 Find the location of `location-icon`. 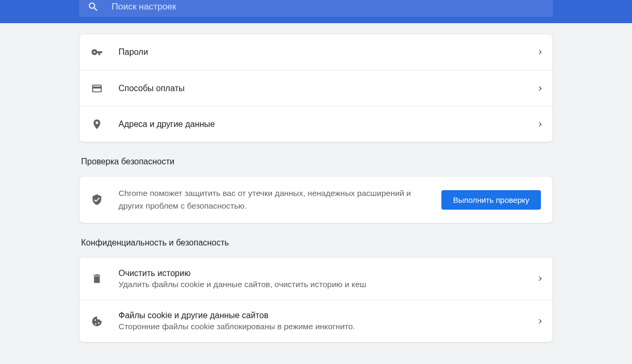

location-icon is located at coordinates (97, 124).